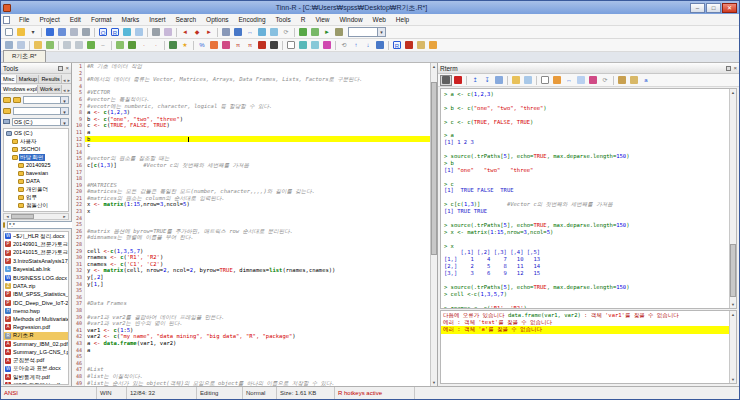 Image resolution: width=740 pixels, height=400 pixels. What do you see at coordinates (36, 157) in the screenshot?
I see `tree-item: 바탕 화면` at bounding box center [36, 157].